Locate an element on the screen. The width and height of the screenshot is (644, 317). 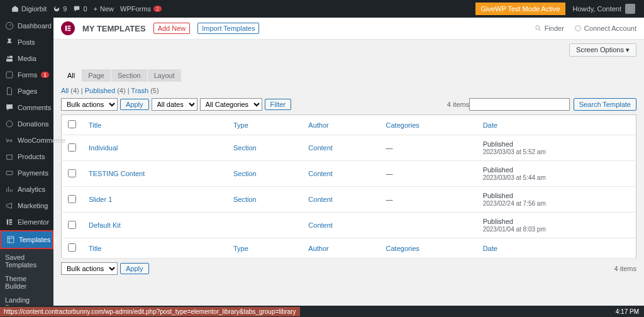
sidebar-item-dashboard: Dashboard is located at coordinates (26, 26).